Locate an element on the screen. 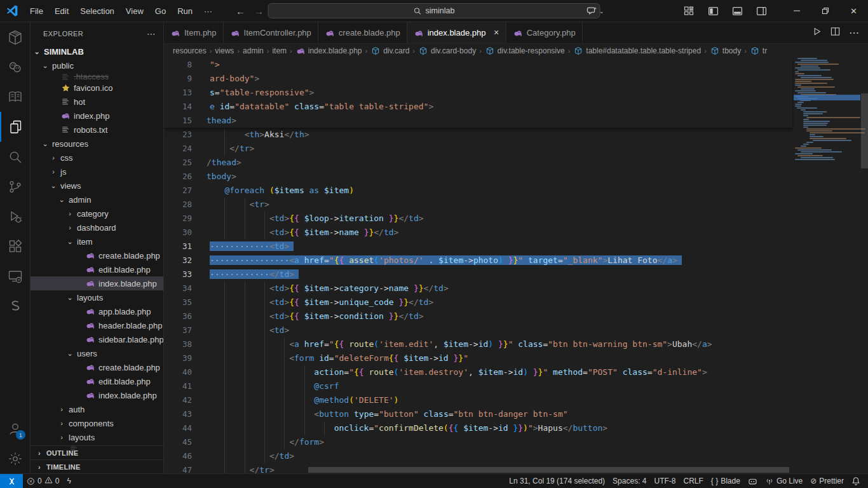  line-number: 29 is located at coordinates (178, 219).